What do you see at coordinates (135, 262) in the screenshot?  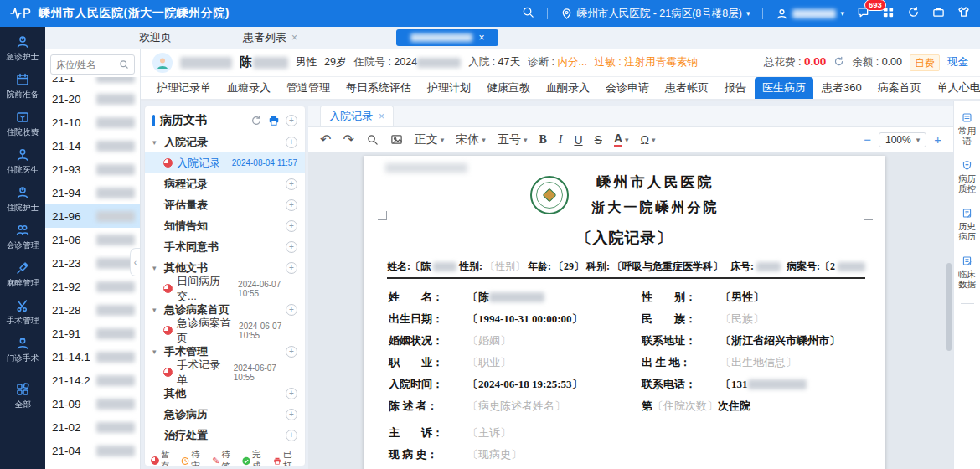 I see `collapse-panel-handle: ‹` at bounding box center [135, 262].